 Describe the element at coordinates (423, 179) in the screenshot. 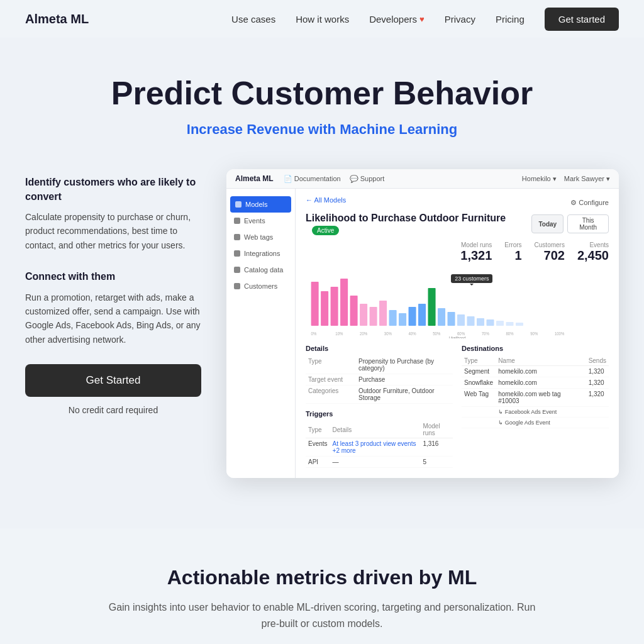

I see `dashboard-topbar: Almeta ML 📄 Documentation 💬 Support Home…` at that location.